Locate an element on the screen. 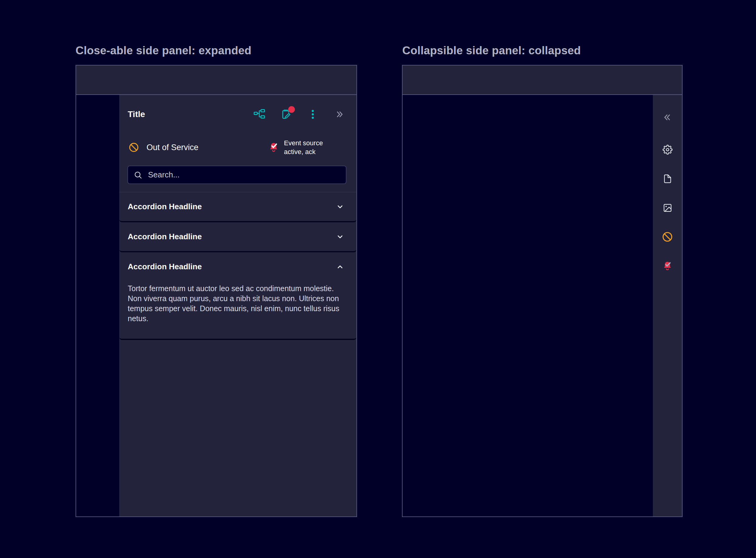  notification-badge-dot is located at coordinates (292, 109).